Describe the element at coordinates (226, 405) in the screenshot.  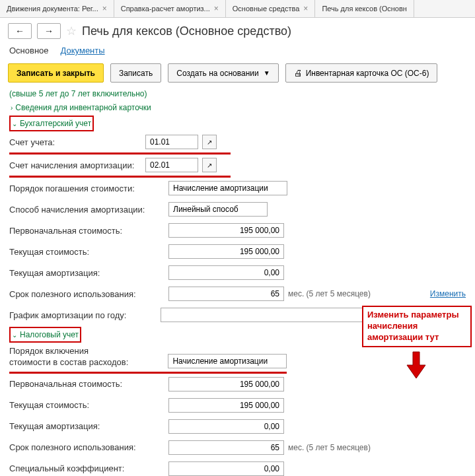
I see `tax-current-cost-input` at that location.